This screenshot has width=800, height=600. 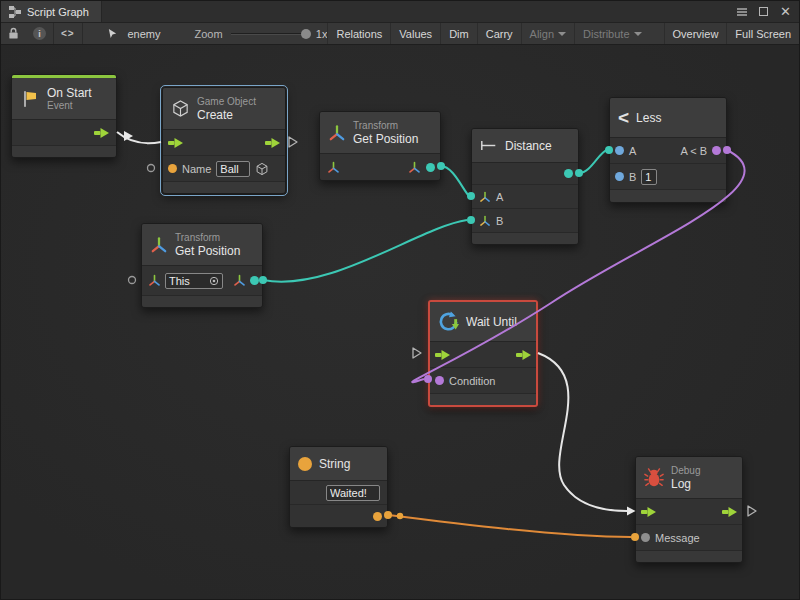 What do you see at coordinates (686, 471) in the screenshot?
I see `node-category: Debug` at bounding box center [686, 471].